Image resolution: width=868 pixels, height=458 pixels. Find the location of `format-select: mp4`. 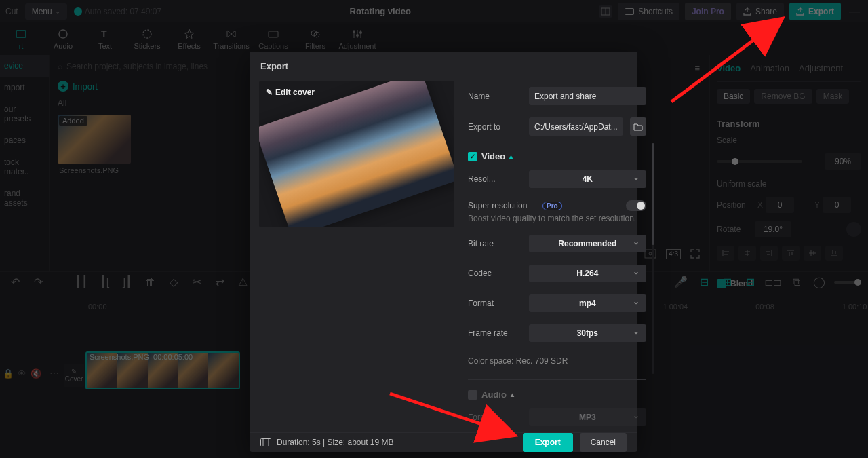

format-select: mp4 is located at coordinates (587, 303).